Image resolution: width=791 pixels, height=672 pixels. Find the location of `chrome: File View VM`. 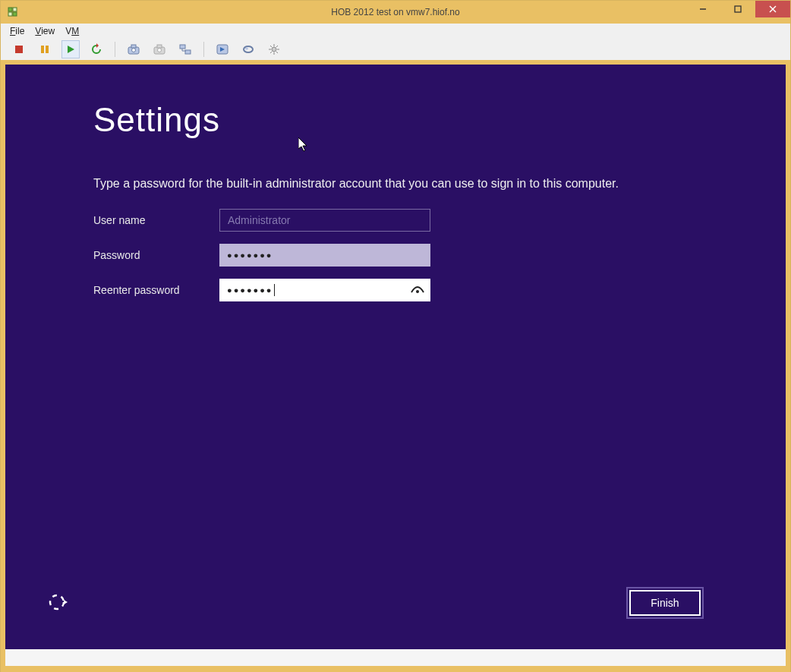

chrome: File View VM is located at coordinates (396, 42).